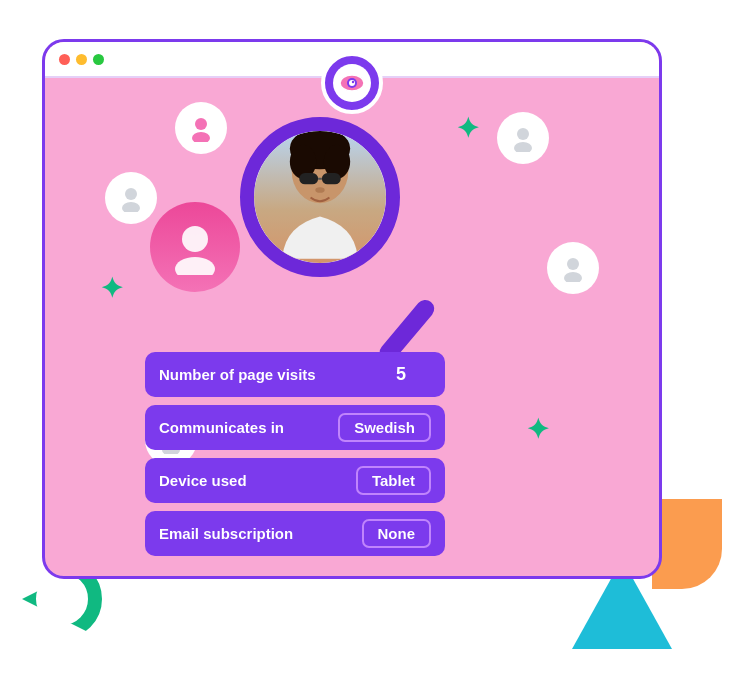 The height and width of the screenshot is (678, 744). Describe the element at coordinates (295, 534) in the screenshot. I see `info-card-email: Email subscription None` at that location.